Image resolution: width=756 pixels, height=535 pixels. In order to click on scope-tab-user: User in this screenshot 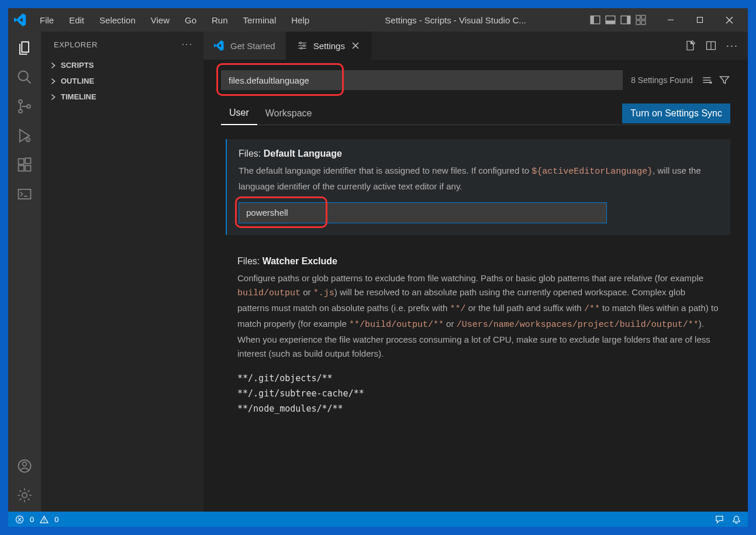, I will do `click(239, 113)`.